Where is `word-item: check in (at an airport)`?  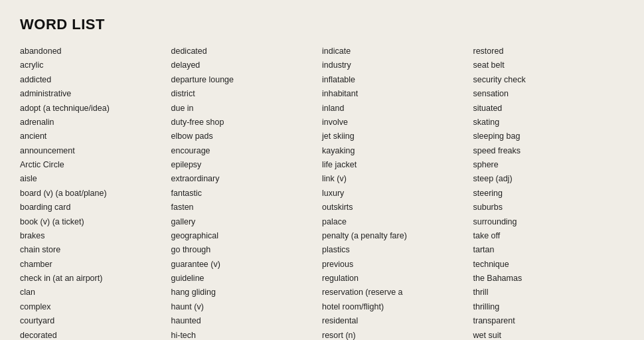
word-item: check in (at an airport) is located at coordinates (96, 279).